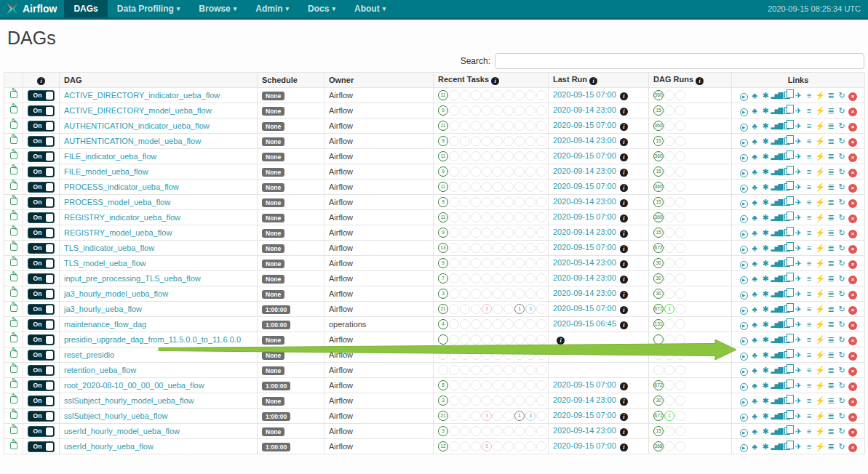 The width and height of the screenshot is (868, 474). What do you see at coordinates (86, 9) in the screenshot?
I see `nav-item-dags: DAGs` at bounding box center [86, 9].